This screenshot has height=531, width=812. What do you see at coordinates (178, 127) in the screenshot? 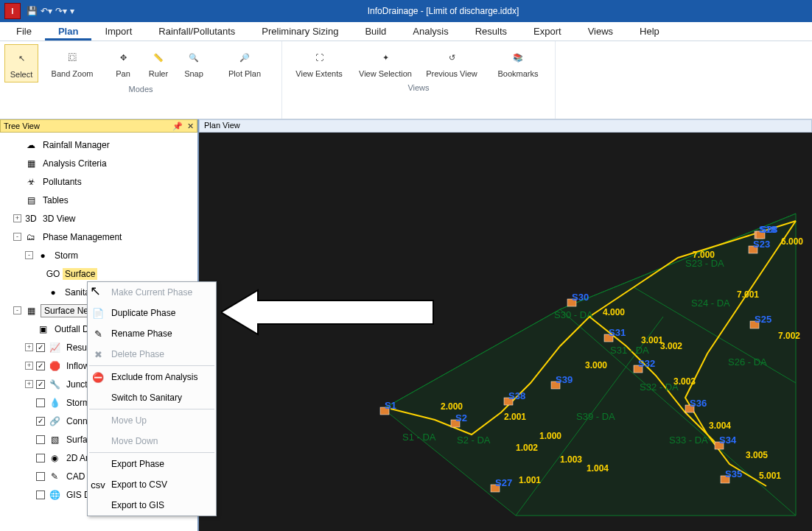
I see `pin-icon: 📌` at bounding box center [178, 127].